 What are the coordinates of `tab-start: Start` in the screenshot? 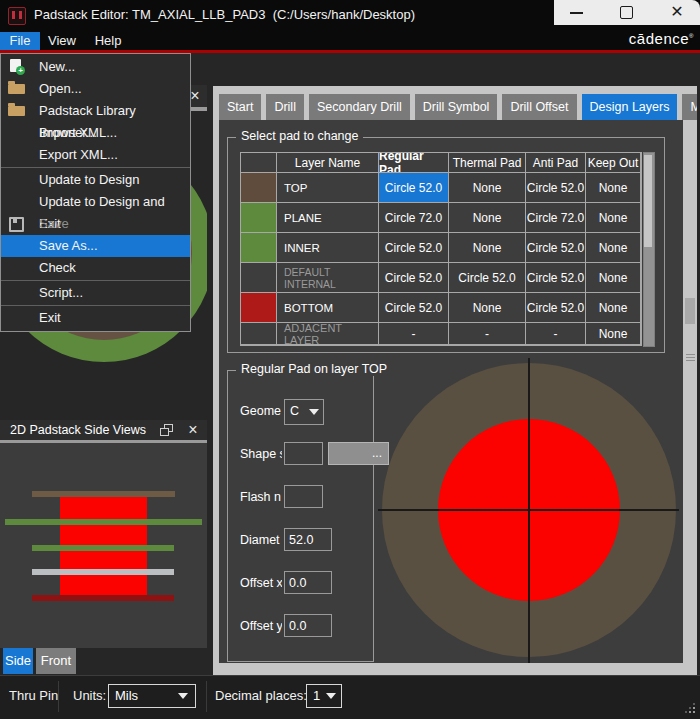 It's located at (240, 107).